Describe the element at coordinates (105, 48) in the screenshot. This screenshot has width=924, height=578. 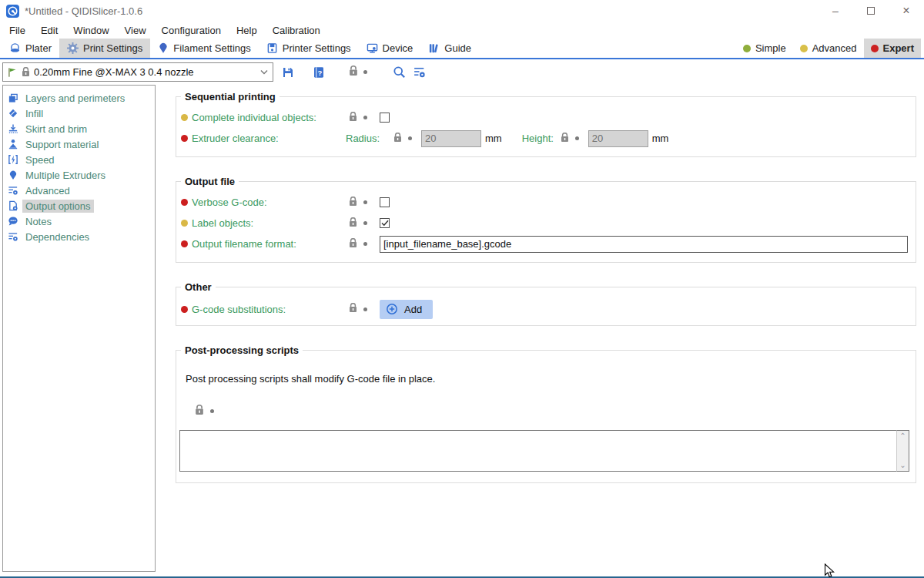
I see `tab-print-settings: Print Settings` at that location.